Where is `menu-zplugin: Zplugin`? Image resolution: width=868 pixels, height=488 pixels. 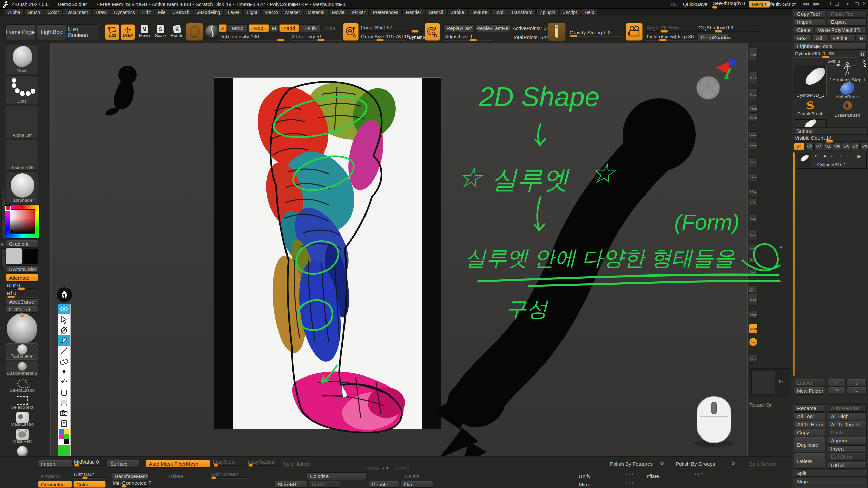
menu-zplugin: Zplugin is located at coordinates (548, 12).